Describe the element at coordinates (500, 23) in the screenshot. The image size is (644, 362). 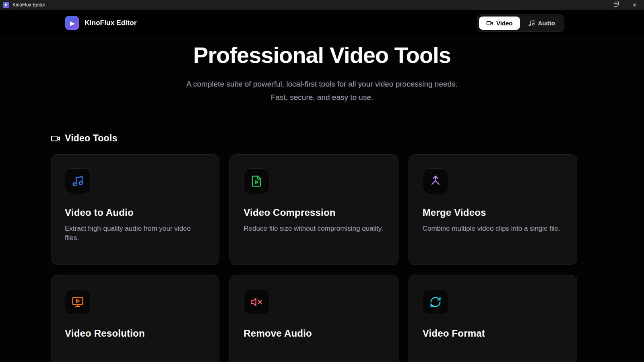
I see `tab-video: Video` at that location.